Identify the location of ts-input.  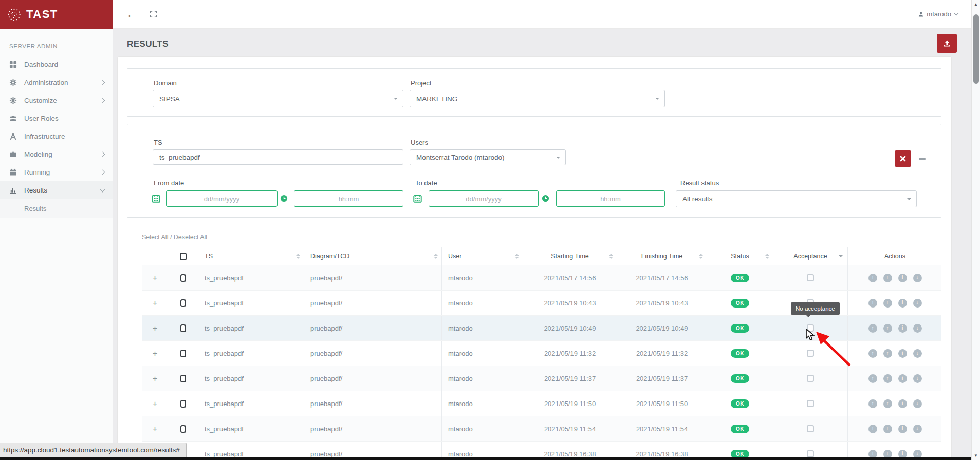
(278, 157).